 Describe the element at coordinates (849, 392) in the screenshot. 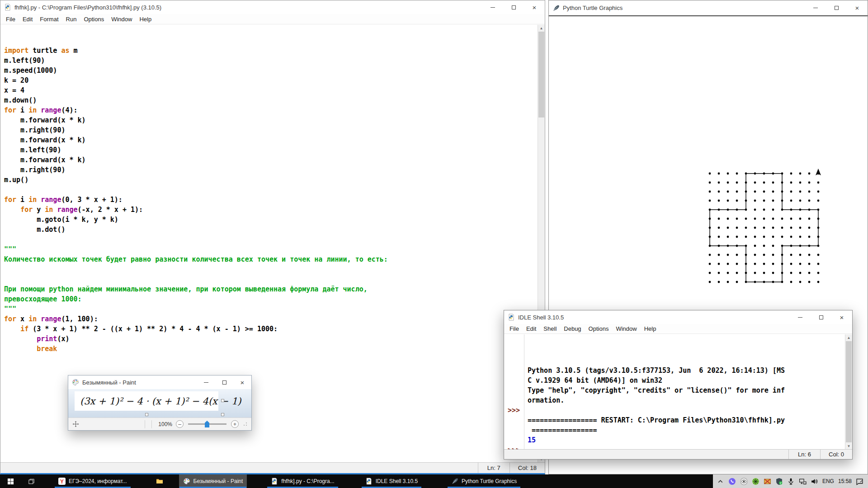

I see `shell-scrollbar` at that location.